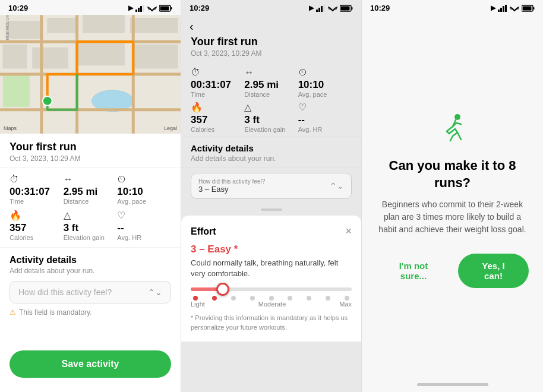  What do you see at coordinates (271, 129) in the screenshot?
I see `p2-stat-elevation-label: Elevation gain` at bounding box center [271, 129].